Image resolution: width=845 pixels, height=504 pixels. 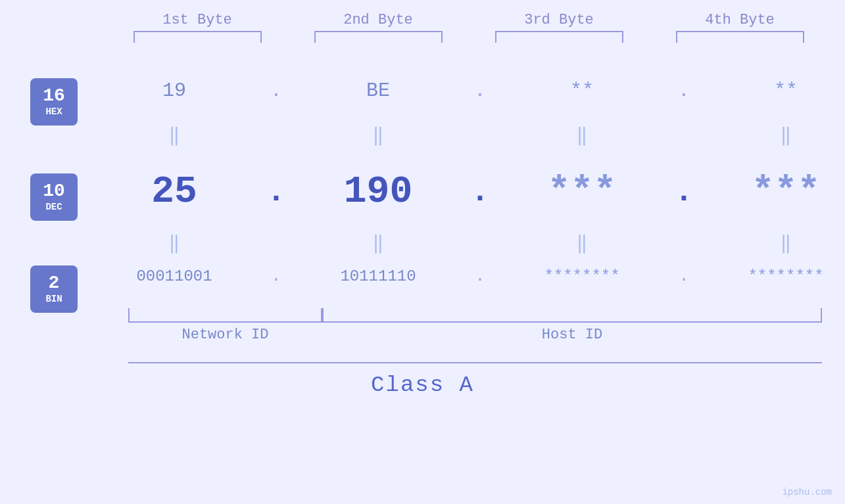 What do you see at coordinates (469, 20) in the screenshot?
I see `byte-headers-row: 1st Byte 2nd Byte 3rd Byte 4th Byte` at bounding box center [469, 20].